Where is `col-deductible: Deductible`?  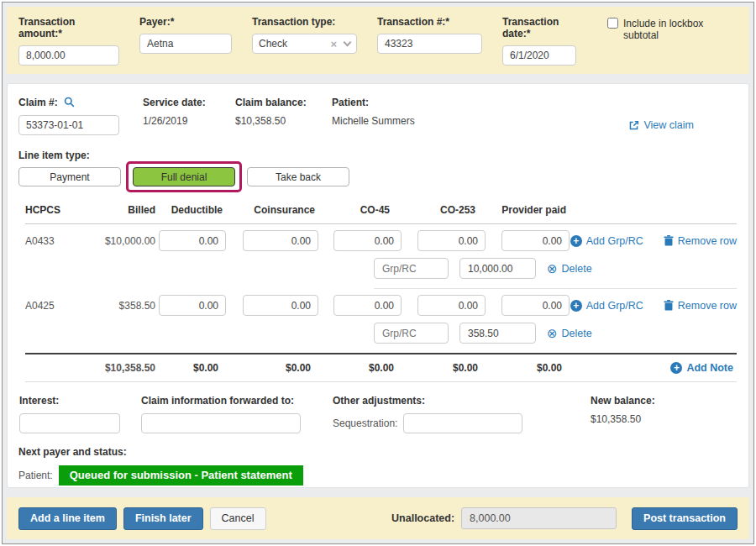 col-deductible: Deductible is located at coordinates (192, 210).